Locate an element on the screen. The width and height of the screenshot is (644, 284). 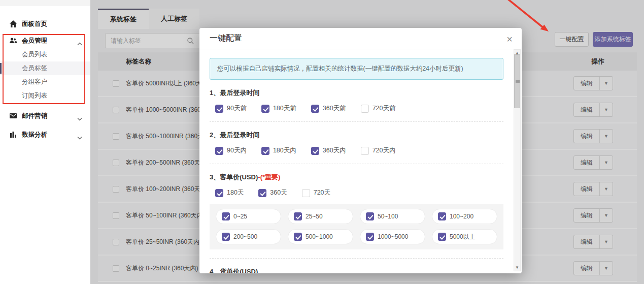
price-range-option: 1000~5000 is located at coordinates (393, 237).